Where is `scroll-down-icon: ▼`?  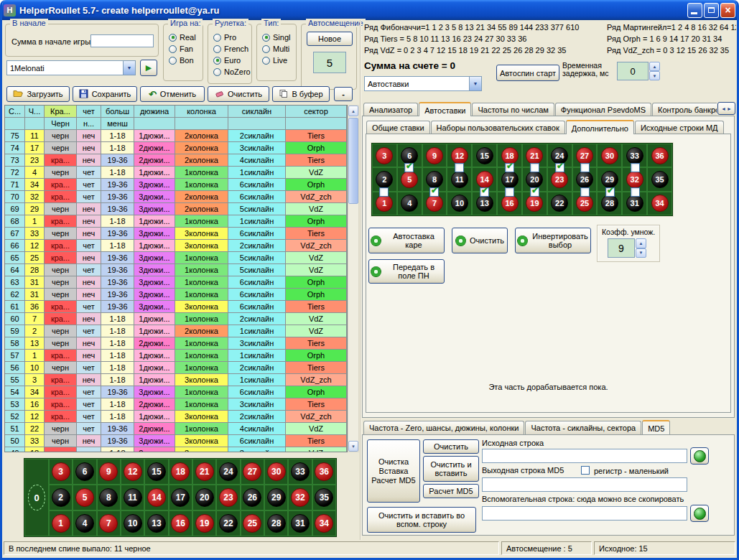 scroll-down-icon: ▼ is located at coordinates (353, 447).